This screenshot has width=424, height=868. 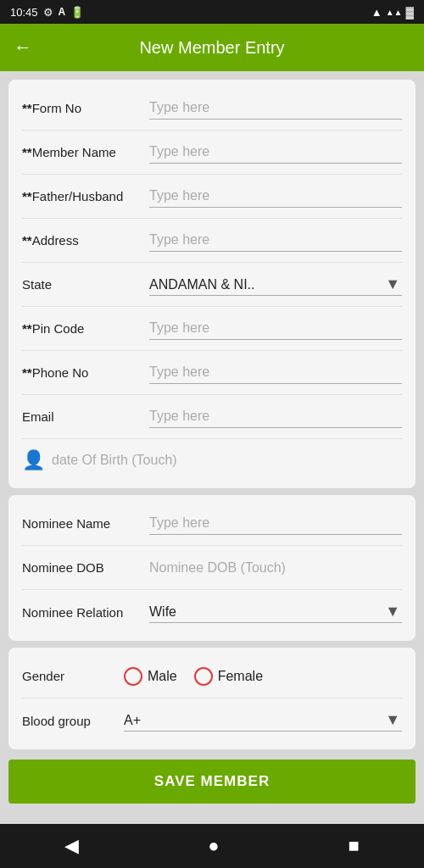 What do you see at coordinates (86, 285) in the screenshot?
I see `state-label: State` at bounding box center [86, 285].